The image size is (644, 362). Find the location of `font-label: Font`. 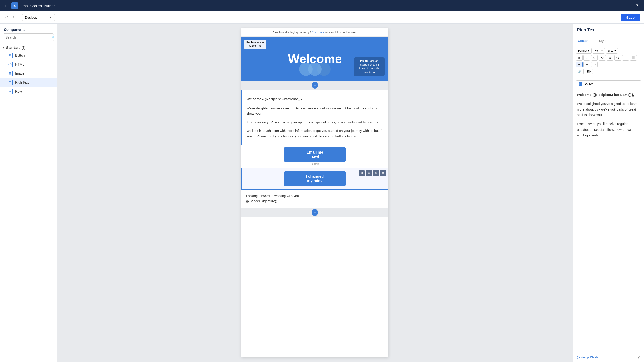

font-label: Font is located at coordinates (598, 51).